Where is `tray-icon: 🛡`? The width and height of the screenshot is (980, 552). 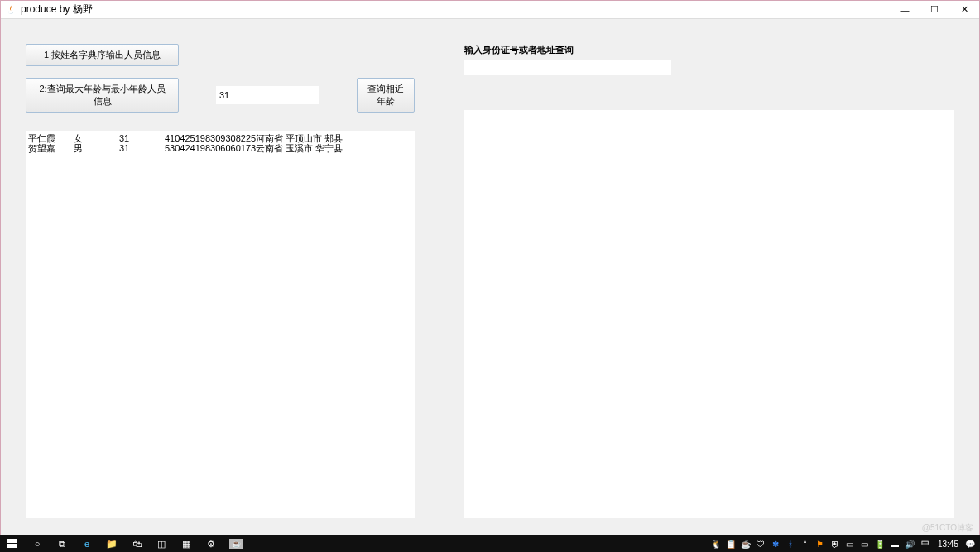
tray-icon: 🛡 is located at coordinates (761, 544).